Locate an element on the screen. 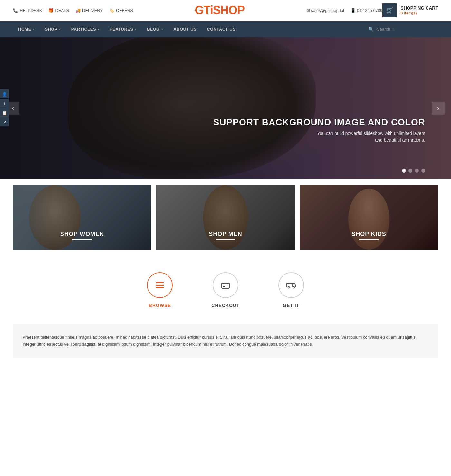  phone-icon: 📞 is located at coordinates (15, 10).